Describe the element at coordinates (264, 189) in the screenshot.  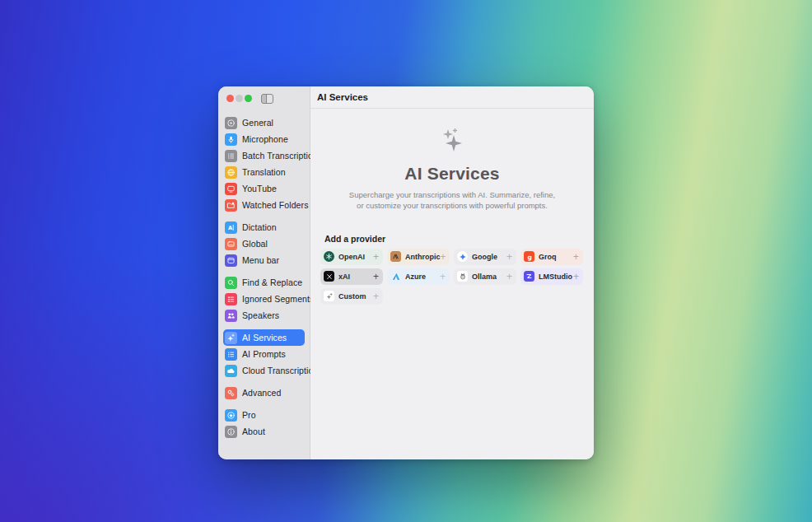
I see `sidebar-item-youtube: YouTube` at that location.